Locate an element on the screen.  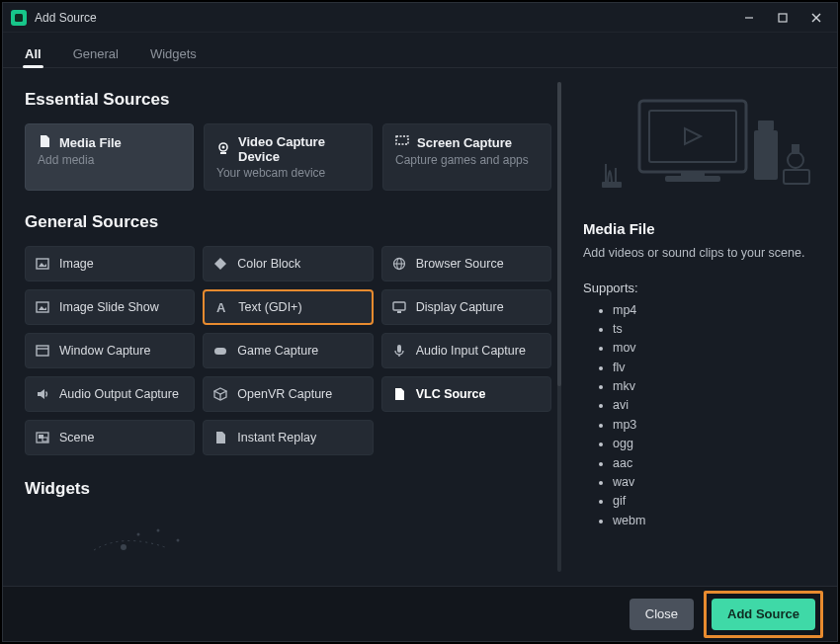
window-title: Add Source is located at coordinates (385, 18).